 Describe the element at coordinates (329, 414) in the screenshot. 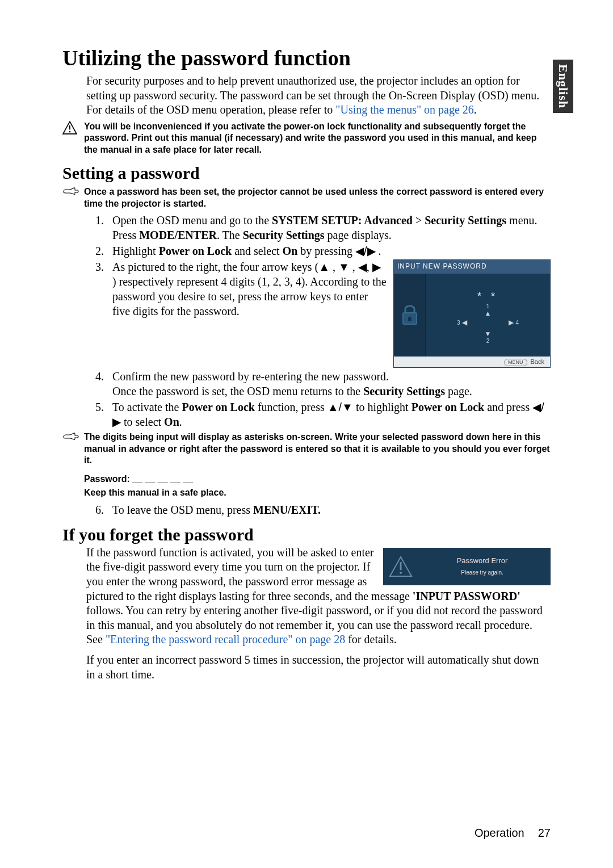

I see `step-5: To activate the Power on Lock function, …` at that location.